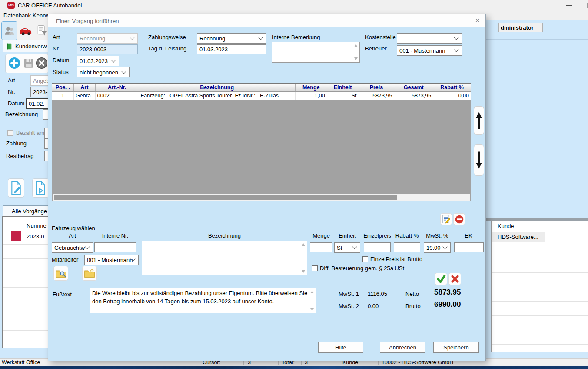 This screenshot has width=588, height=369. I want to click on run-document-button, so click(40, 188).